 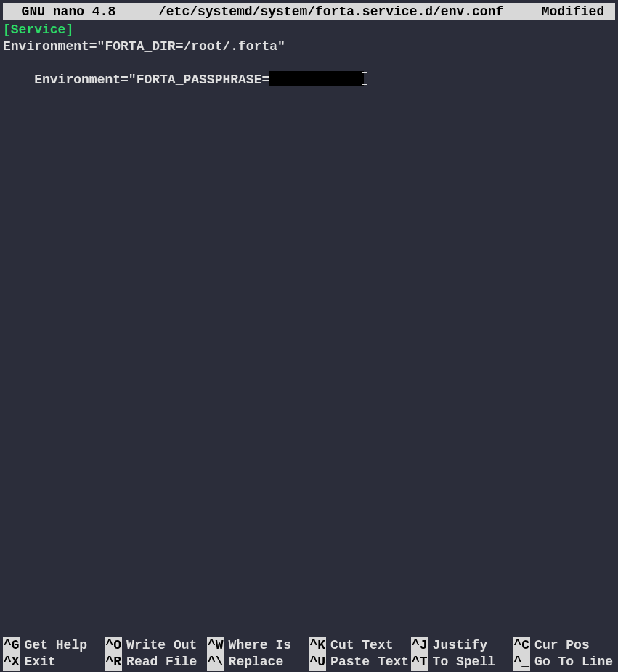 What do you see at coordinates (12, 646) in the screenshot?
I see `shortcut-key: ^G` at bounding box center [12, 646].